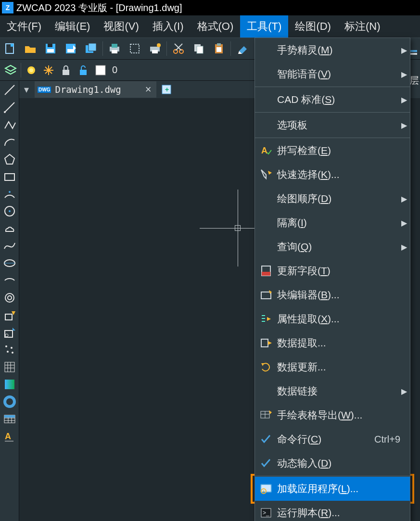 The height and width of the screenshot is (521, 420). Describe the element at coordinates (91, 49) in the screenshot. I see `save-all-button` at that location.